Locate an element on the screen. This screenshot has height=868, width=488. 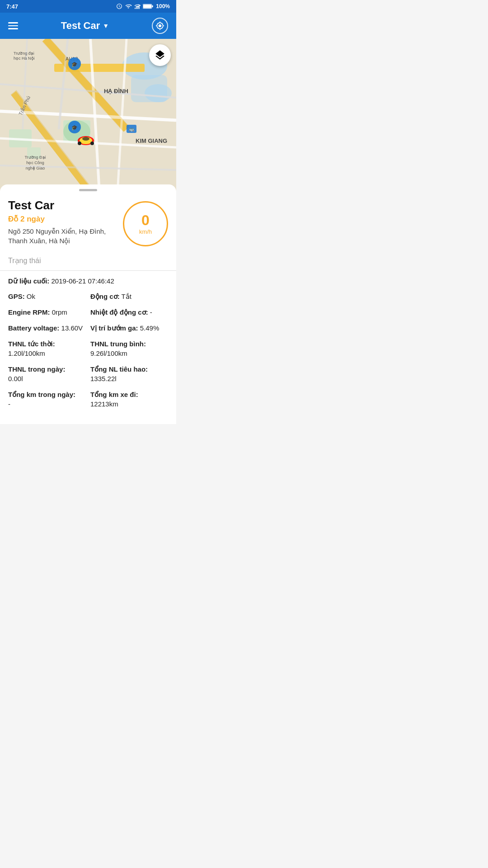
data-item-fuel-avg: THNL trung bình: 9.26l/100km is located at coordinates (129, 349).